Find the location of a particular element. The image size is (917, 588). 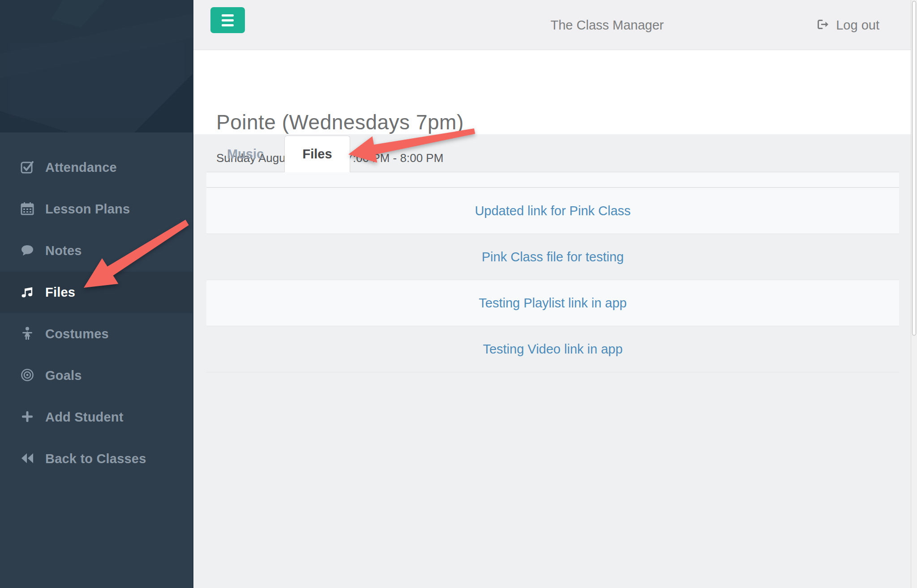

tab-label: Files is located at coordinates (317, 154).